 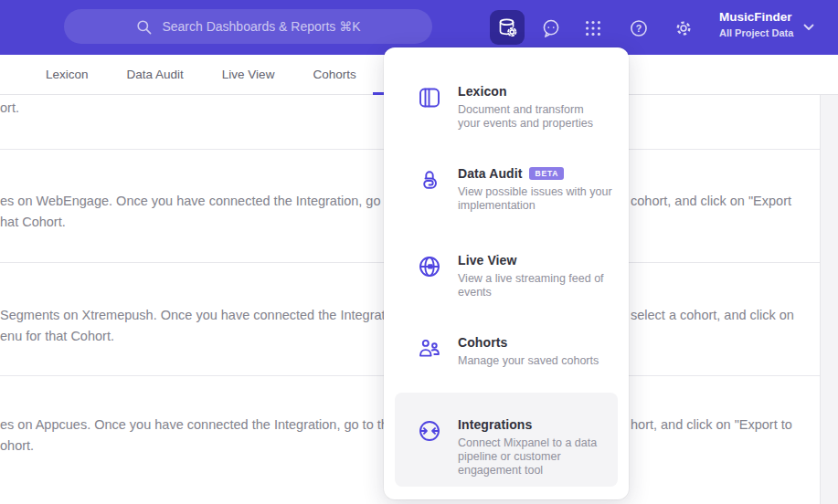 What do you see at coordinates (334, 75) in the screenshot?
I see `tab-cohorts: Cohorts` at bounding box center [334, 75].